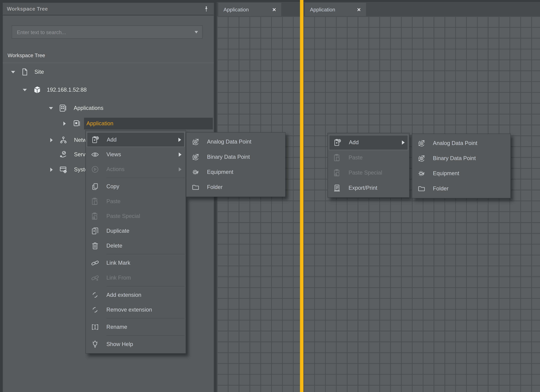 This screenshot has height=392, width=540. Describe the element at coordinates (196, 157) in the screenshot. I see `binary-icon: B` at that location.